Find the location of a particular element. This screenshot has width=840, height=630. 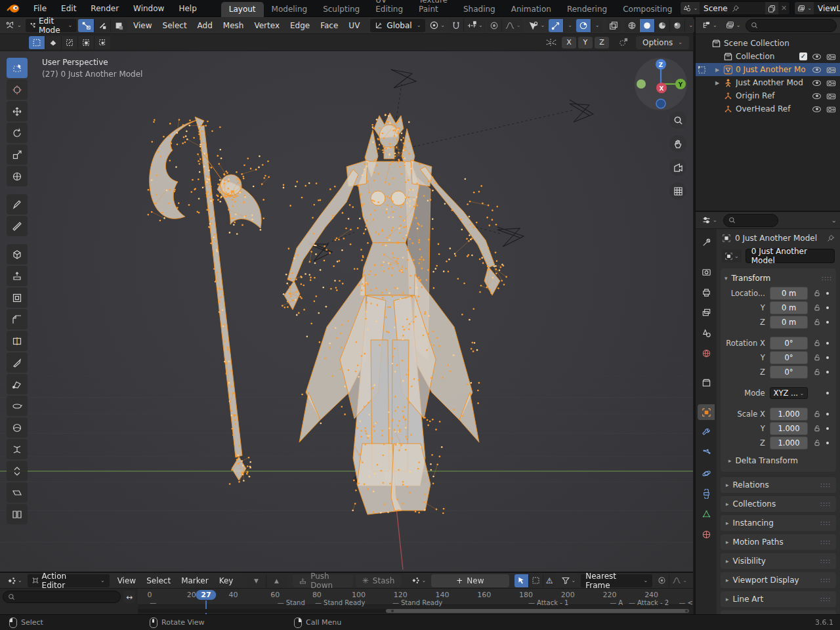

workspace-tab-rendering: Rendering is located at coordinates (587, 9).